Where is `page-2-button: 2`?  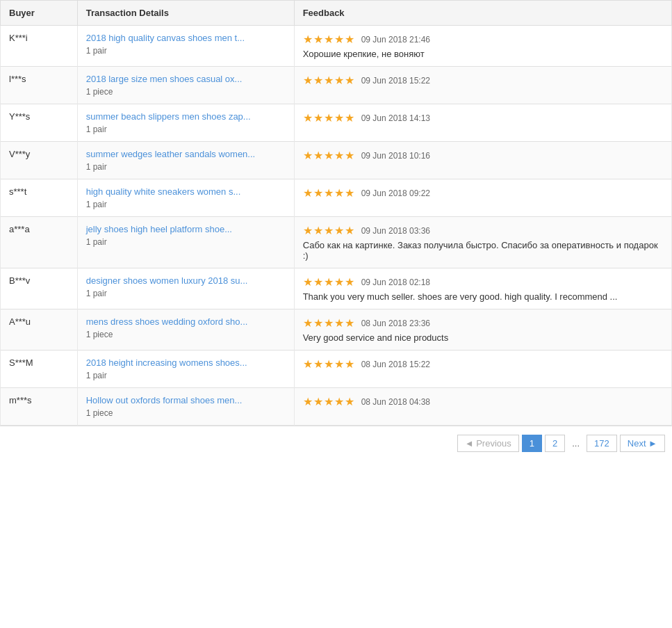
page-2-button: 2 is located at coordinates (555, 444).